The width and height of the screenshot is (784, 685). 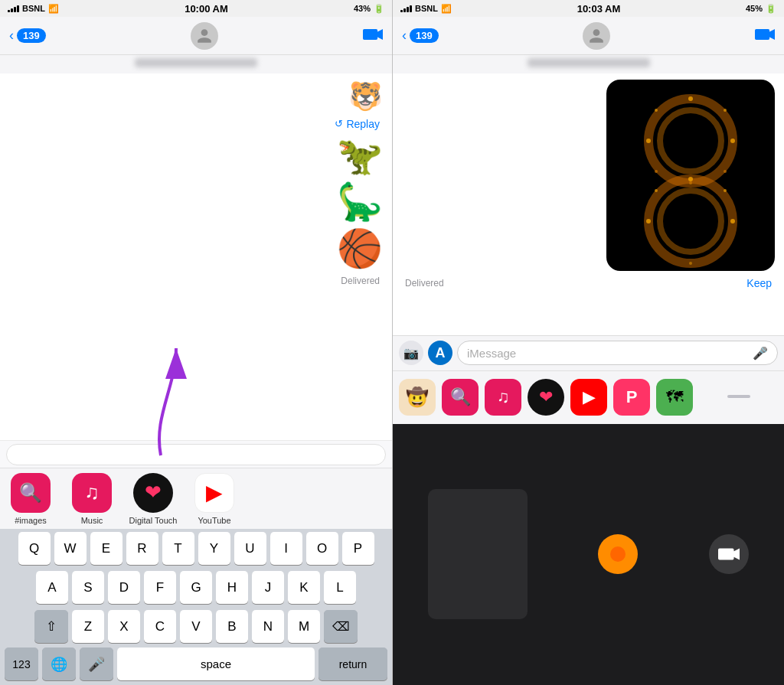 What do you see at coordinates (196, 588) in the screenshot?
I see `key-G: G` at bounding box center [196, 588].